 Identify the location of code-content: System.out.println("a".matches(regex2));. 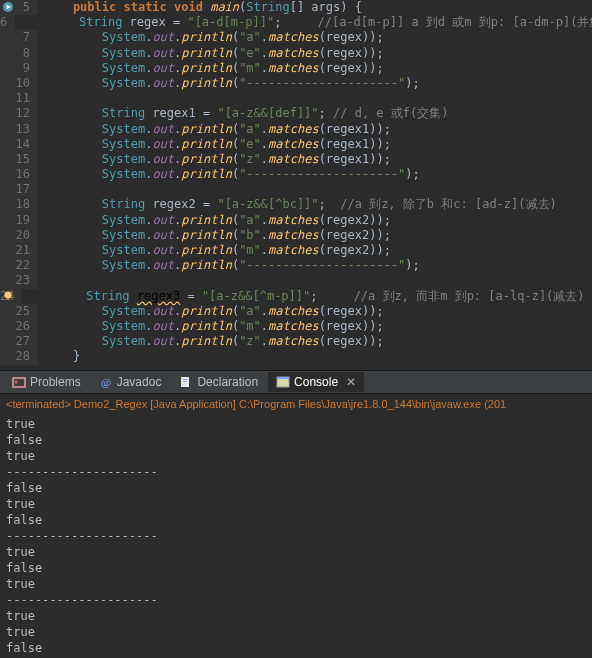
(315, 220).